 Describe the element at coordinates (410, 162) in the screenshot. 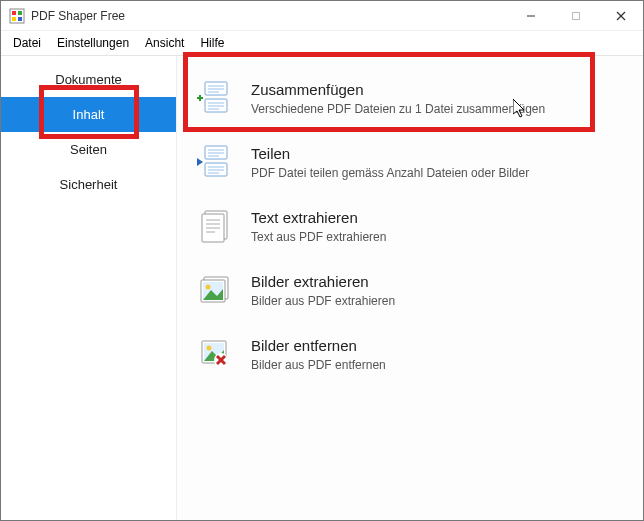

I see `action-split: Teilen PDF Datei teilen gemäss Anzahl Da…` at that location.